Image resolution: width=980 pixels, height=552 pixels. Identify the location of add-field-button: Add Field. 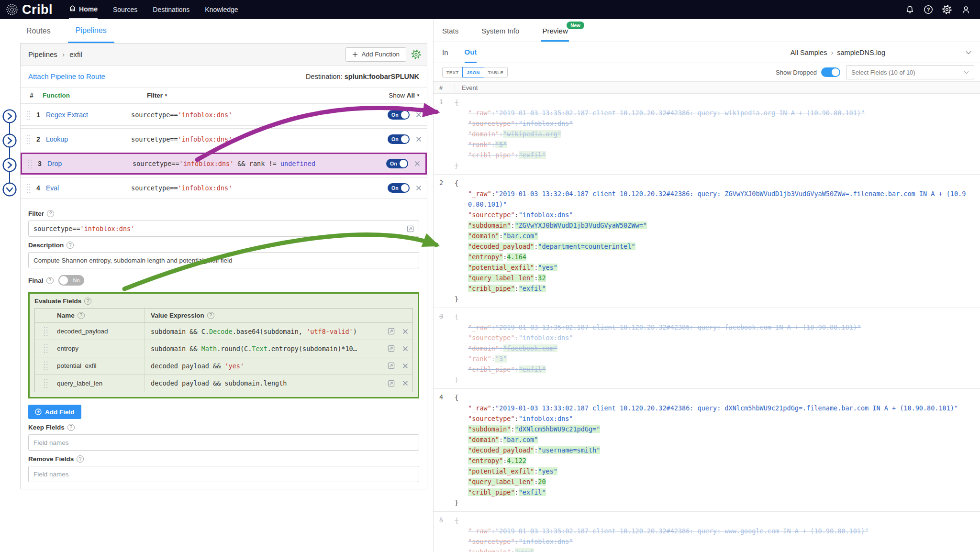
(55, 412).